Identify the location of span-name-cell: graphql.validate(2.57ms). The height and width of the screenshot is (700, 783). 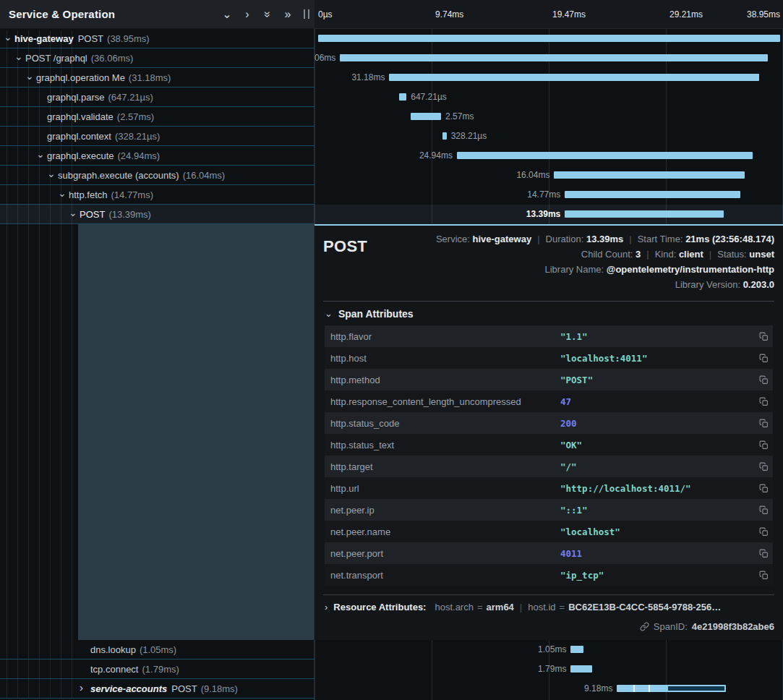
(158, 117).